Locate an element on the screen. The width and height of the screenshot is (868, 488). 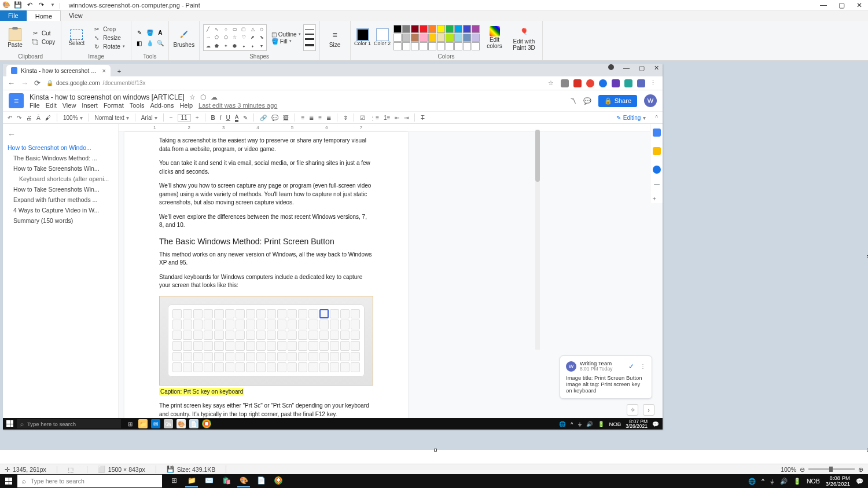
docs-redo-button: ↷ is located at coordinates (19, 118).